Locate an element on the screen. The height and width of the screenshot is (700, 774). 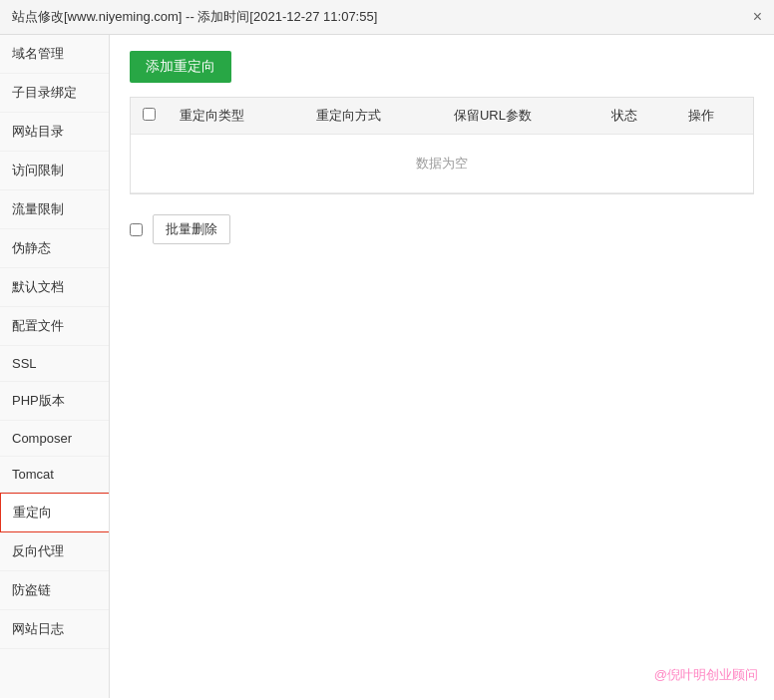
sidebar-item-config: 配置文件 is located at coordinates (54, 327).